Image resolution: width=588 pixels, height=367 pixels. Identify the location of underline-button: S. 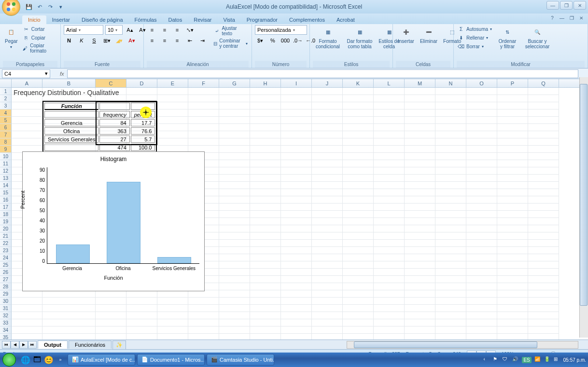
(94, 41).